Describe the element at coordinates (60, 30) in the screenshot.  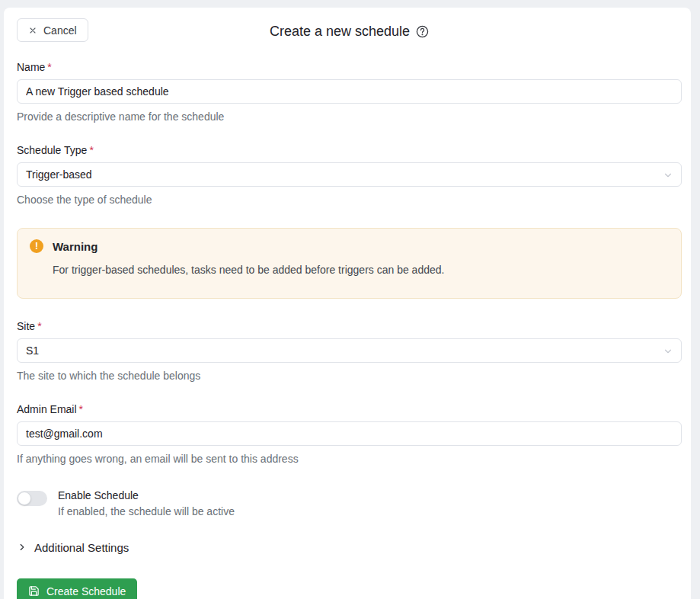
I see `cancel-button-label: Cancel` at that location.